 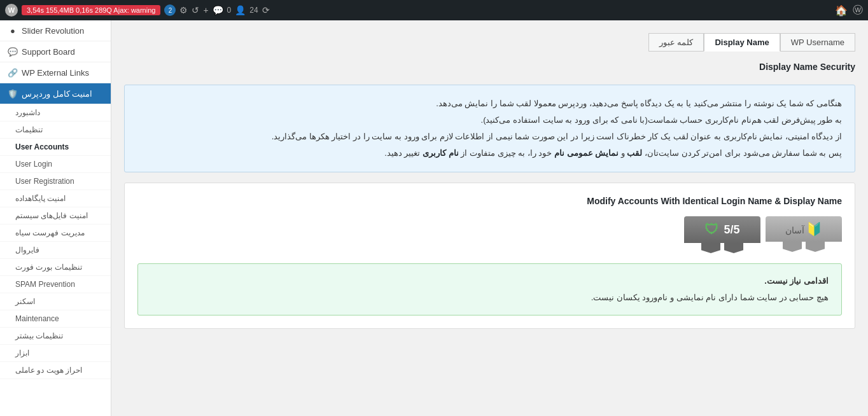 What do you see at coordinates (22, 353) in the screenshot?
I see `sidebar-label-tools: ابزار` at bounding box center [22, 353].